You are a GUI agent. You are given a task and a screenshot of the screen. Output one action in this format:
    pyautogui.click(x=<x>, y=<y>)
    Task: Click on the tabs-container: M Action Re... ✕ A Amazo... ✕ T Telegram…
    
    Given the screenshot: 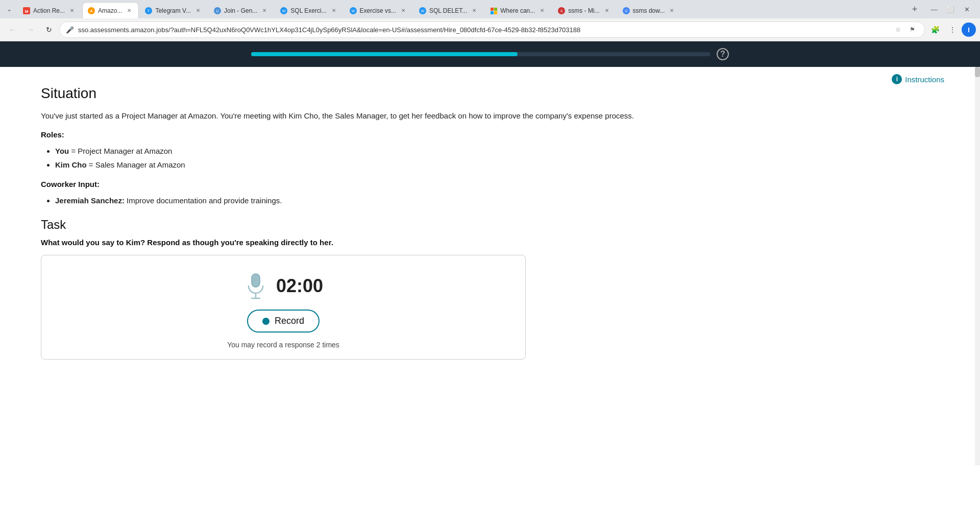 What is the action you would take?
    pyautogui.click(x=462, y=9)
    